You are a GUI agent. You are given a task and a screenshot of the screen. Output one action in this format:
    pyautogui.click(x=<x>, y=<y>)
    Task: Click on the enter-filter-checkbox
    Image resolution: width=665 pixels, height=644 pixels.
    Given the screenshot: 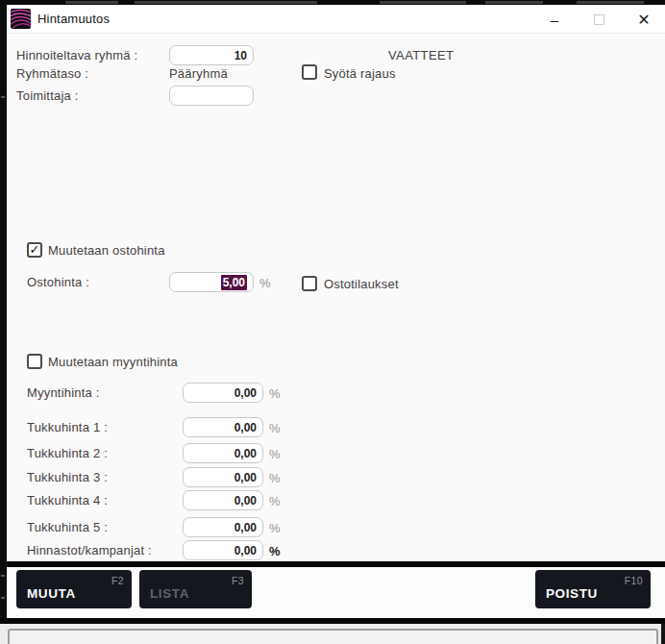 What is the action you would take?
    pyautogui.click(x=309, y=72)
    